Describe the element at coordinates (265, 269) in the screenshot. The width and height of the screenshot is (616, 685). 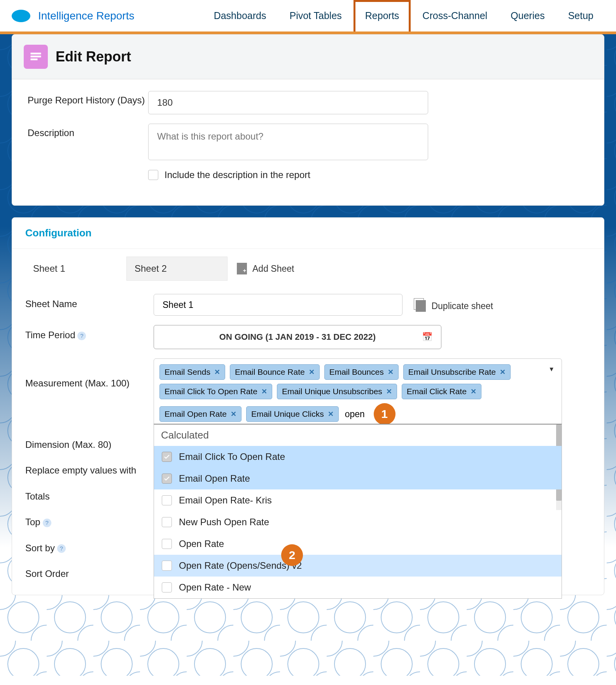
I see `add-sheet-button: Add Sheet` at that location.